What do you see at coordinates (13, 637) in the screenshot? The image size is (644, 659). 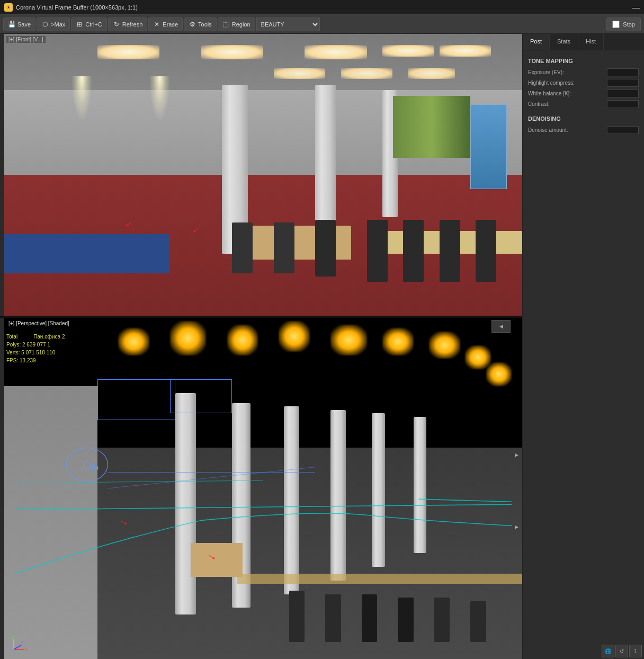 I see `svg-text: Y` at bounding box center [13, 637].